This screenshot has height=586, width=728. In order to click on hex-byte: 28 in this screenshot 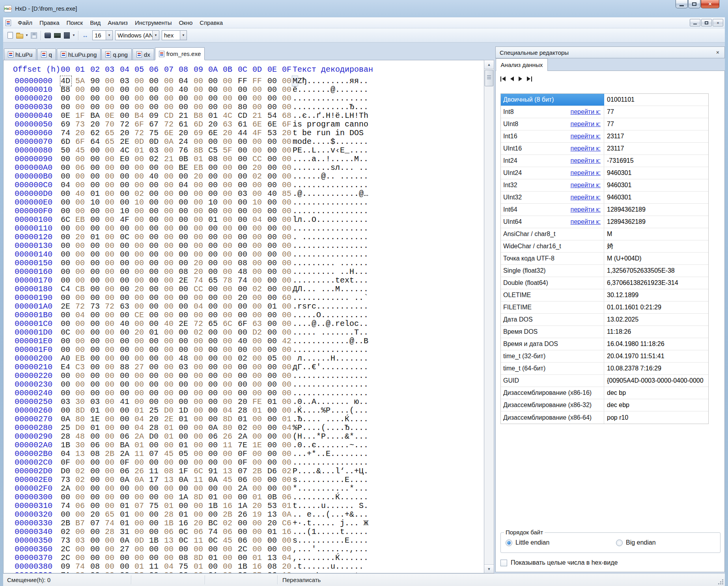, I will do `click(66, 437)`.